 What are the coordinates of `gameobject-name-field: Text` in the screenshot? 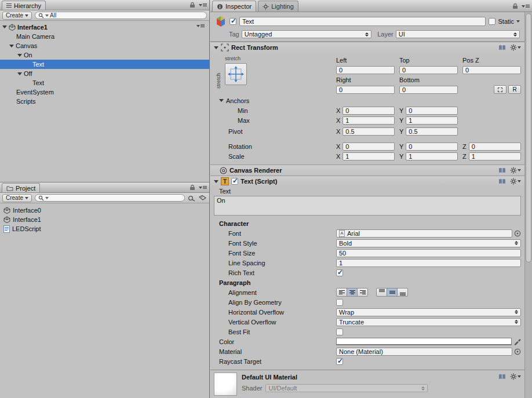 It's located at (363, 21).